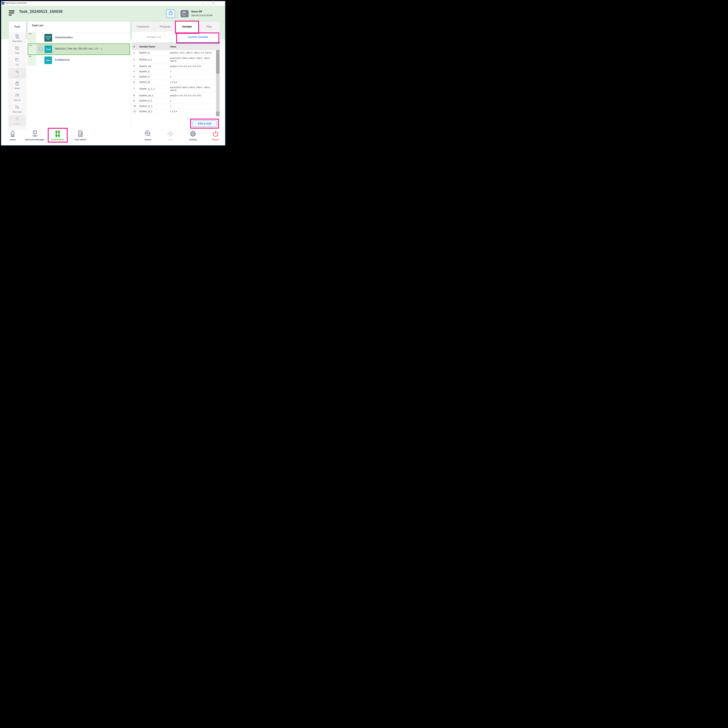 This screenshot has width=728, height=728. What do you see at coordinates (176, 96) in the screenshot?
I see `variable-row: 8 System_aa_1 posj(0.0, 0.0, 0.0, 0.0, 0…` at bounding box center [176, 96].